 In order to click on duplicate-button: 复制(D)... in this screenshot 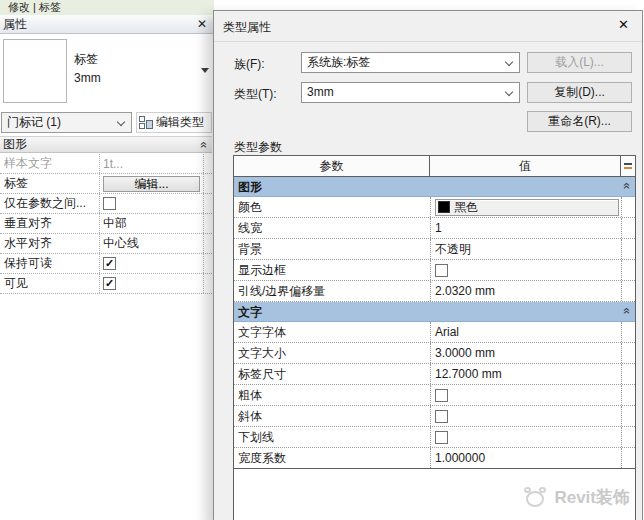, I will do `click(580, 92)`.